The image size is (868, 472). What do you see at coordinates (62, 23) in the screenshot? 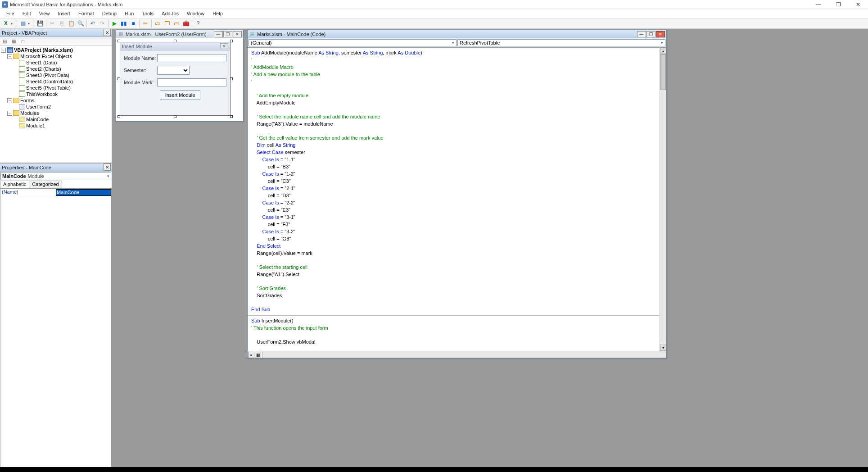
I see `copy-icon: ⎘` at bounding box center [62, 23].